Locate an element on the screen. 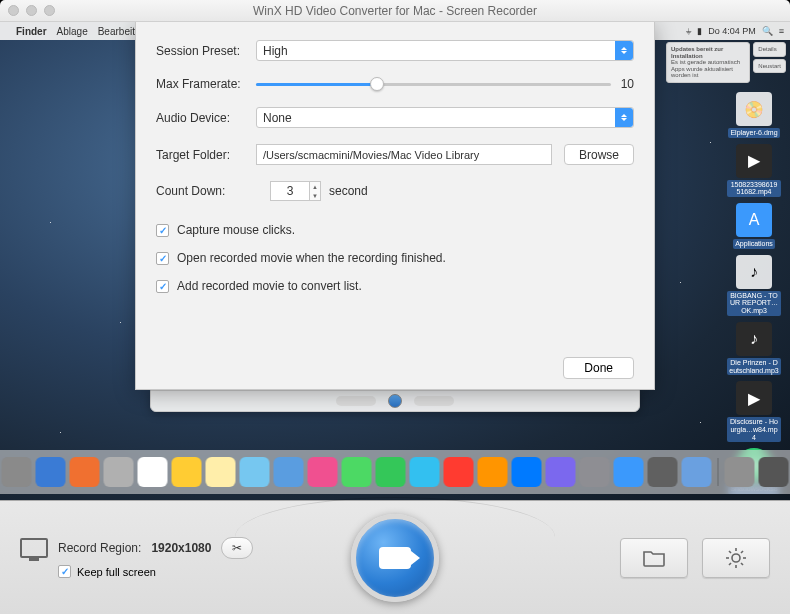 This screenshot has width=790, height=614. audio-device-select: None is located at coordinates (445, 118).